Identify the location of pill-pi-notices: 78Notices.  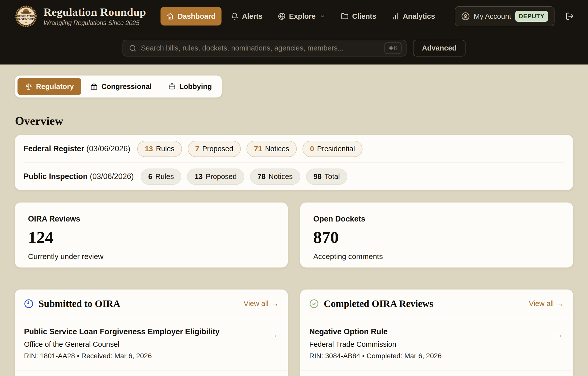
(275, 176).